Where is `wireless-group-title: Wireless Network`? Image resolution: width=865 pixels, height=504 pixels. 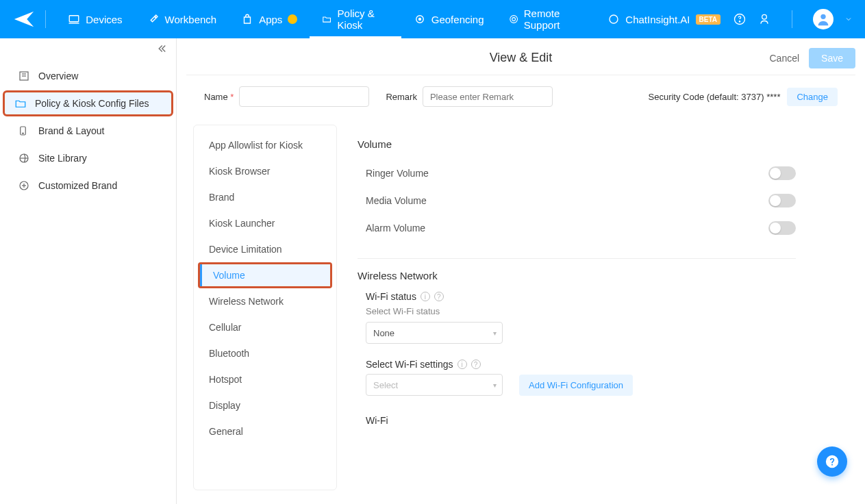
wireless-group-title: Wireless Network is located at coordinates (600, 275).